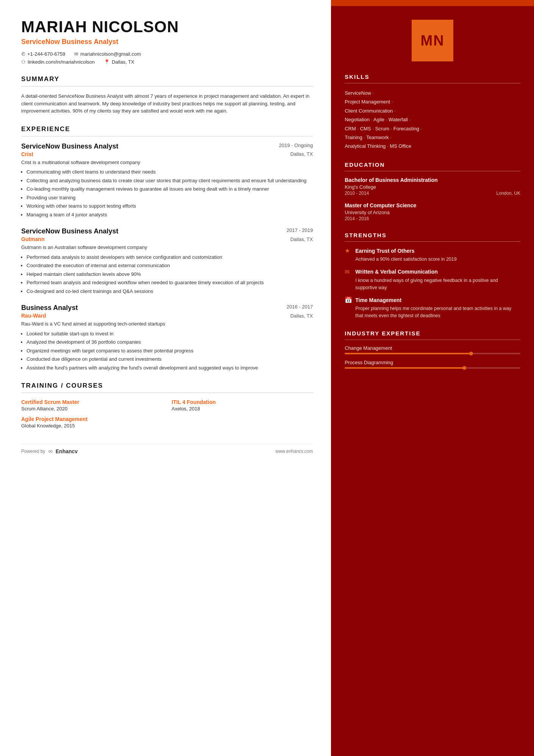  What do you see at coordinates (433, 364) in the screenshot?
I see `expertise-2: Process Diagramming` at bounding box center [433, 364].